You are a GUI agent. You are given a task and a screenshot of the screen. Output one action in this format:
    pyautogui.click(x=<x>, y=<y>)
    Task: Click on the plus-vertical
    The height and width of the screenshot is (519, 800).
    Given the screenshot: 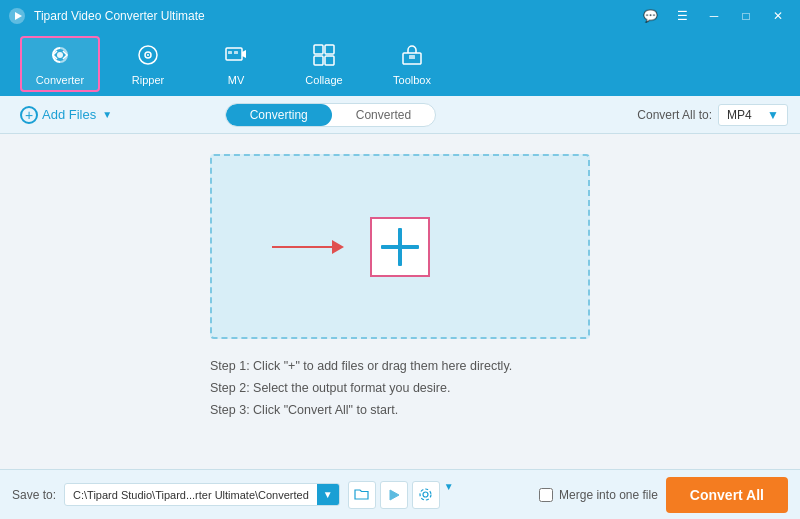 What is the action you would take?
    pyautogui.click(x=400, y=247)
    